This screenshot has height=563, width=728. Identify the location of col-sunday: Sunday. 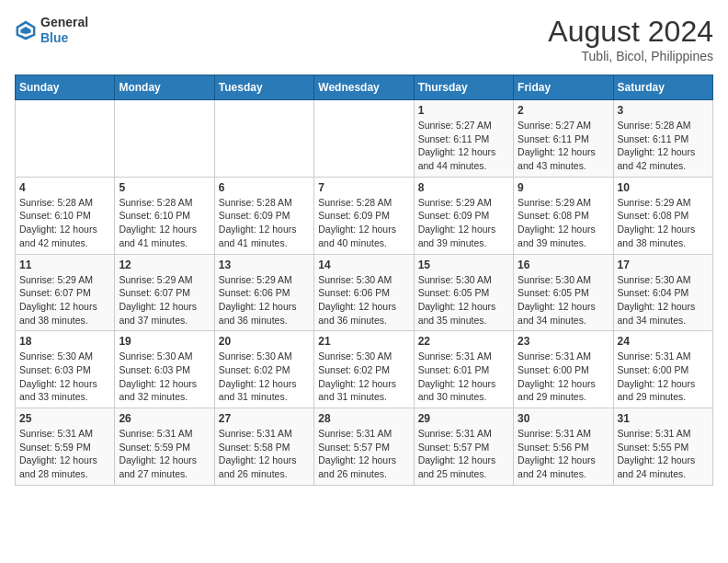
(65, 88).